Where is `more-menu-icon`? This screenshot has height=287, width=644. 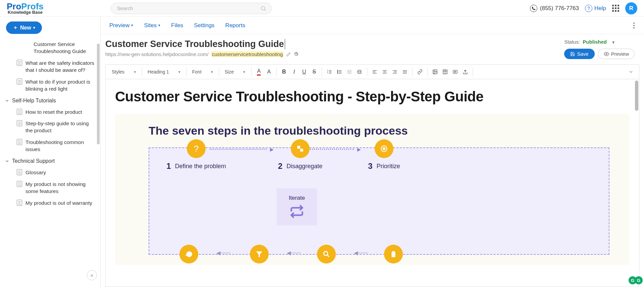
more-menu-icon is located at coordinates (634, 26).